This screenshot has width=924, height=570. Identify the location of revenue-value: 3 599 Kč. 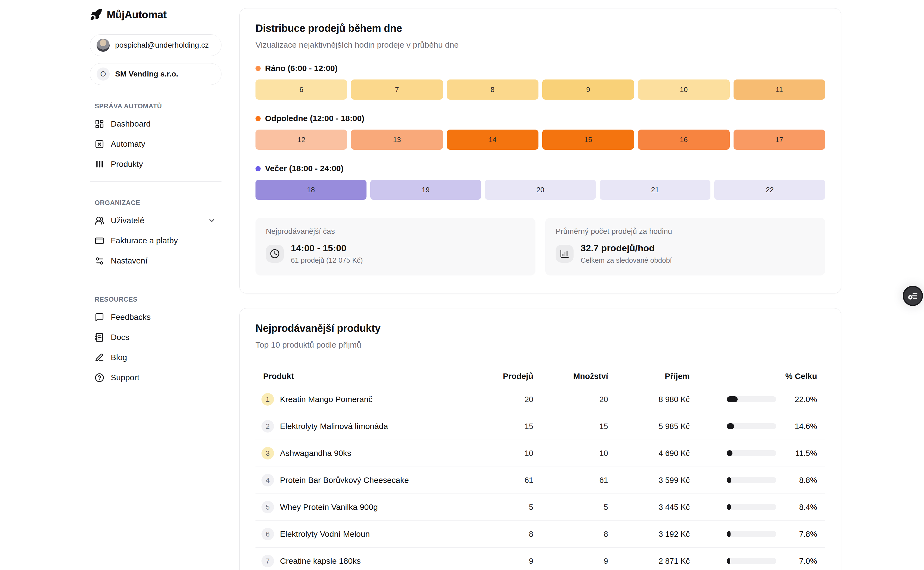
(649, 480).